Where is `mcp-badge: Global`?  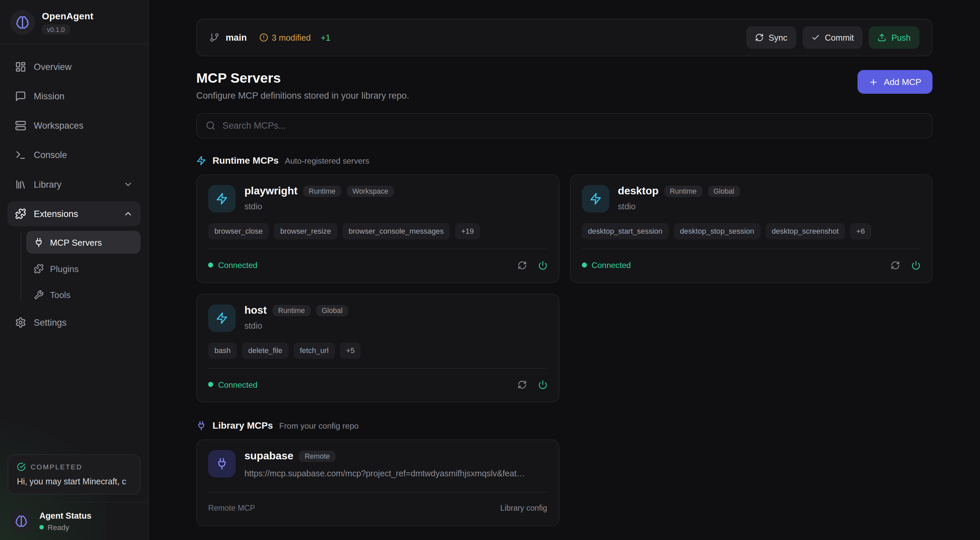 mcp-badge: Global is located at coordinates (332, 311).